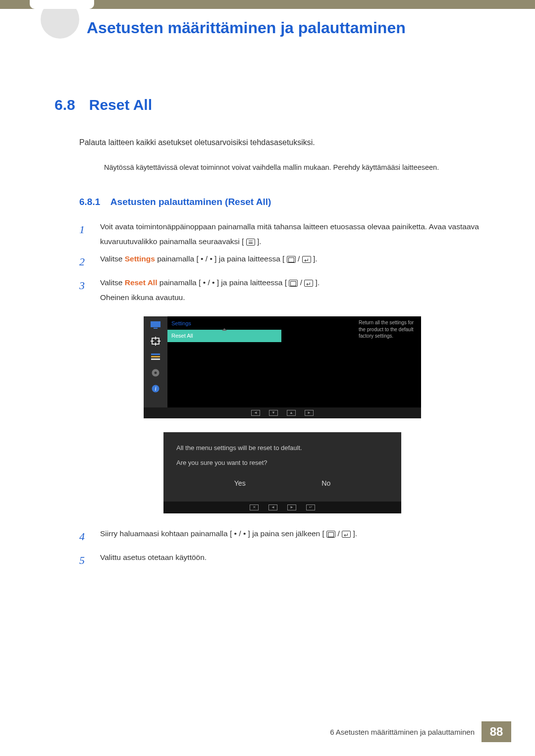 Image resolution: width=535 pixels, height=756 pixels. Describe the element at coordinates (293, 234) in the screenshot. I see `step-text: Voit avata toimintonäppäinoppaan painama…` at that location.